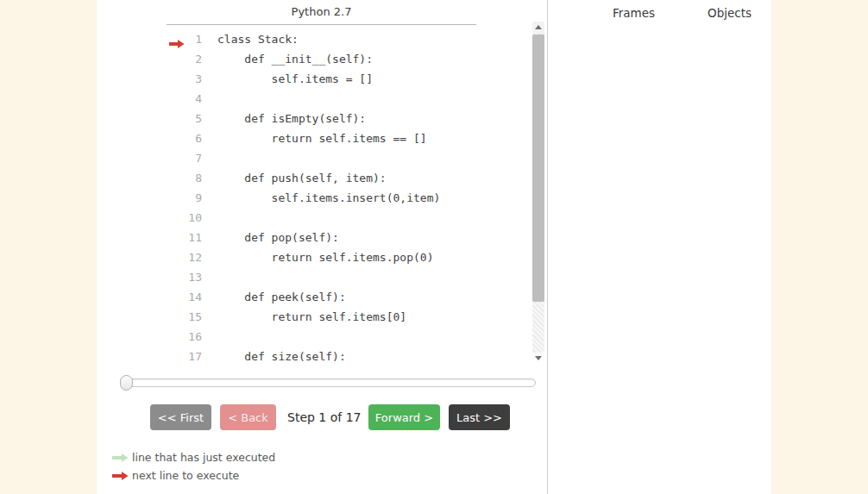 The height and width of the screenshot is (494, 868). What do you see at coordinates (176, 476) in the screenshot?
I see `legend-next-row: next line to execute` at bounding box center [176, 476].